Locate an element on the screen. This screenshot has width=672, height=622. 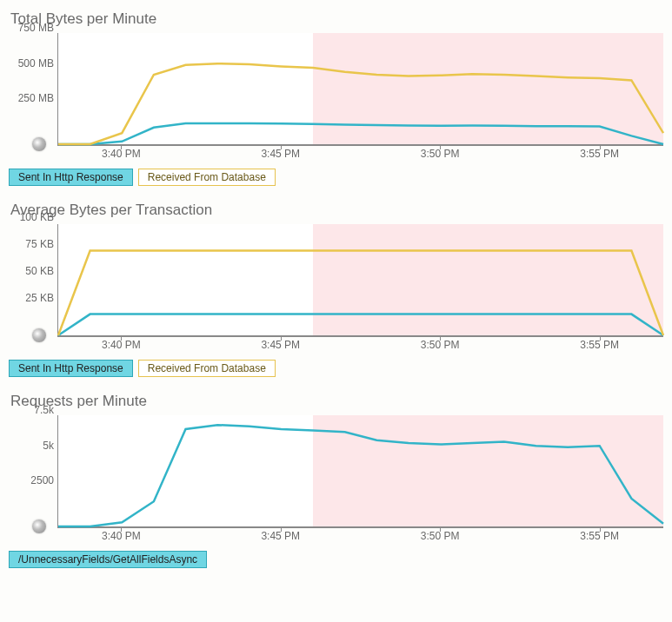
y-axis: 25 KB50 KB75 KB100 KB is located at coordinates (33, 281).